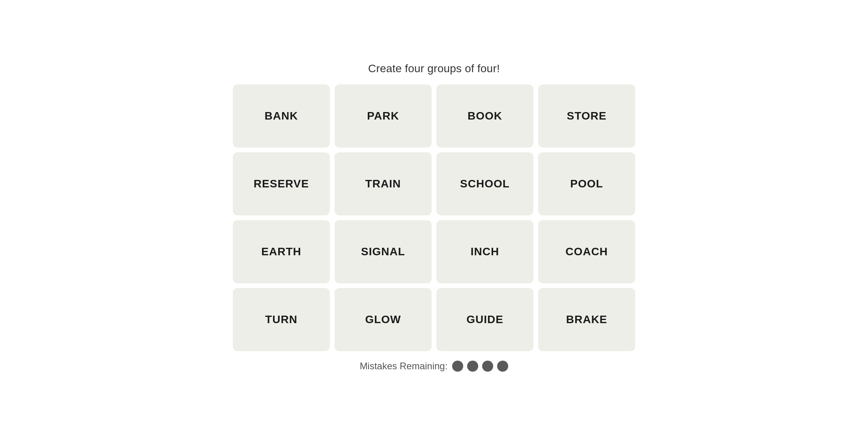  Describe the element at coordinates (383, 184) in the screenshot. I see `word-card-train: TRAIN` at that location.